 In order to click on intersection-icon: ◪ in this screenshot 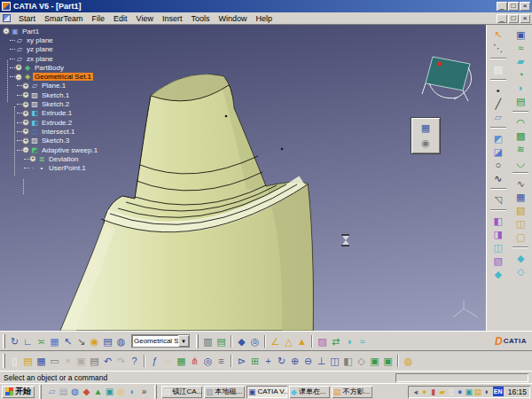, I will do `click(498, 152)`.